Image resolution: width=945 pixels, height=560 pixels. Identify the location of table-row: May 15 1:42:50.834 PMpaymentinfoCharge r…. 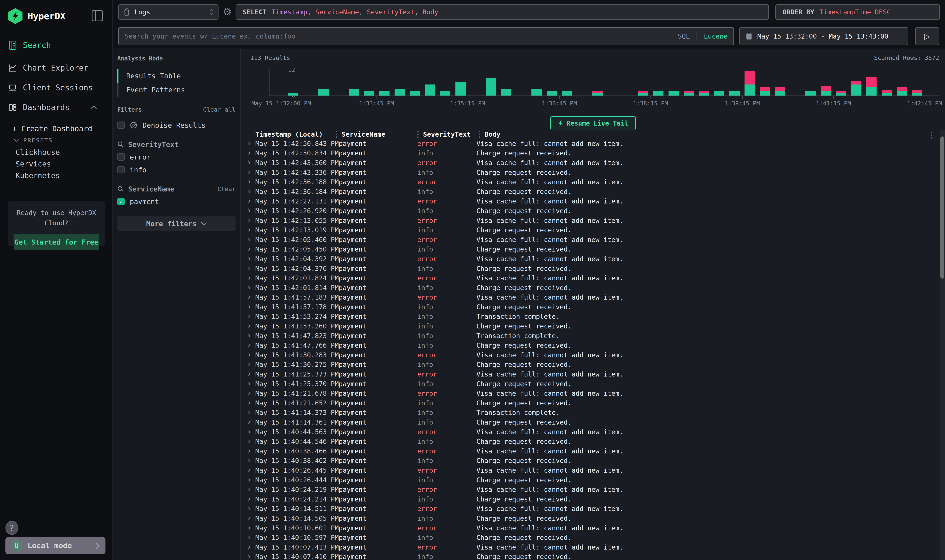
(590, 153).